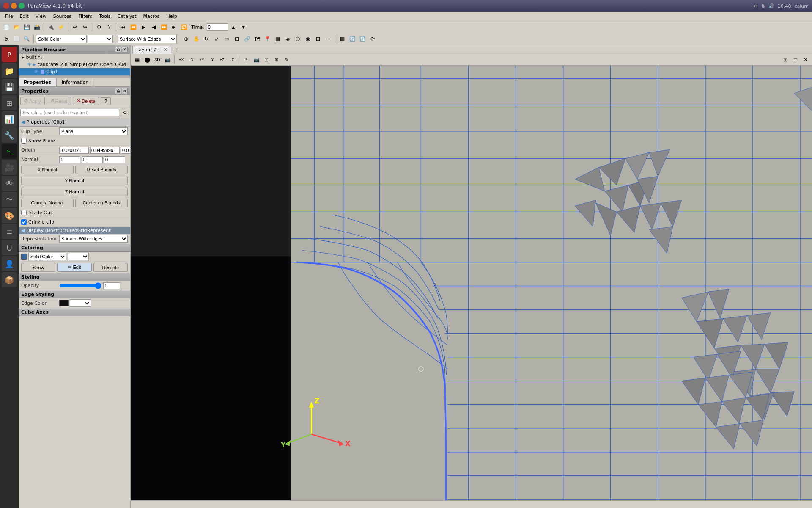  What do you see at coordinates (174, 27) in the screenshot?
I see `last-frame-btn: ⏭` at bounding box center [174, 27].